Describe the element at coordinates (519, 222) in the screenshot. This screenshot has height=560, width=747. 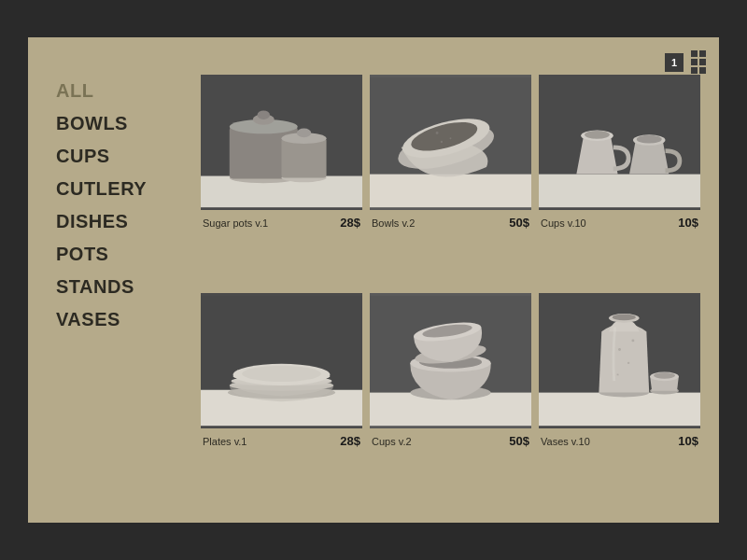
I see `product-price-bowls: 50$` at that location.